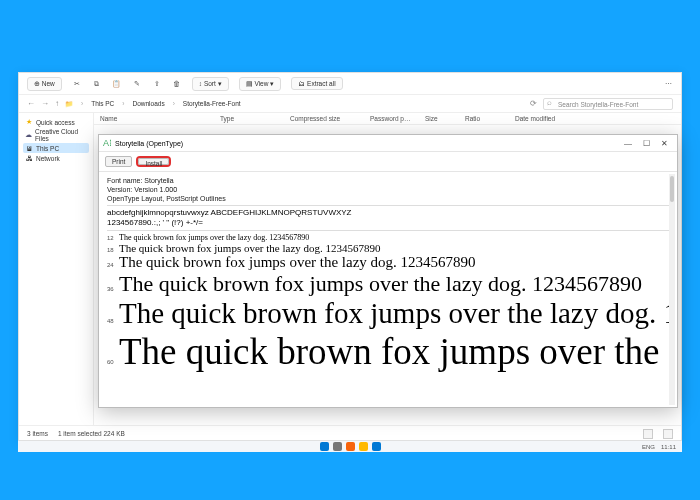 Image resolution: width=700 pixels, height=500 pixels. Describe the element at coordinates (177, 84) in the screenshot. I see `delete-icon: 🗑` at that location.